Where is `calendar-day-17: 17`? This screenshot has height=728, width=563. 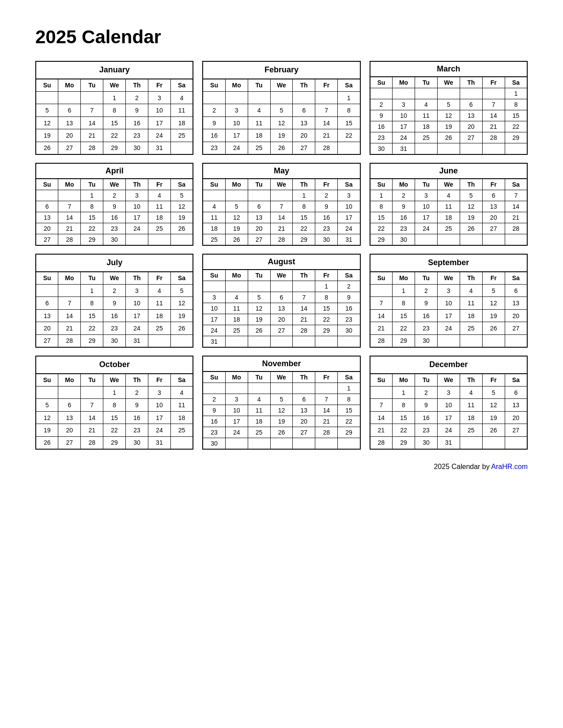
calendar-day-17: 17 is located at coordinates (404, 127).